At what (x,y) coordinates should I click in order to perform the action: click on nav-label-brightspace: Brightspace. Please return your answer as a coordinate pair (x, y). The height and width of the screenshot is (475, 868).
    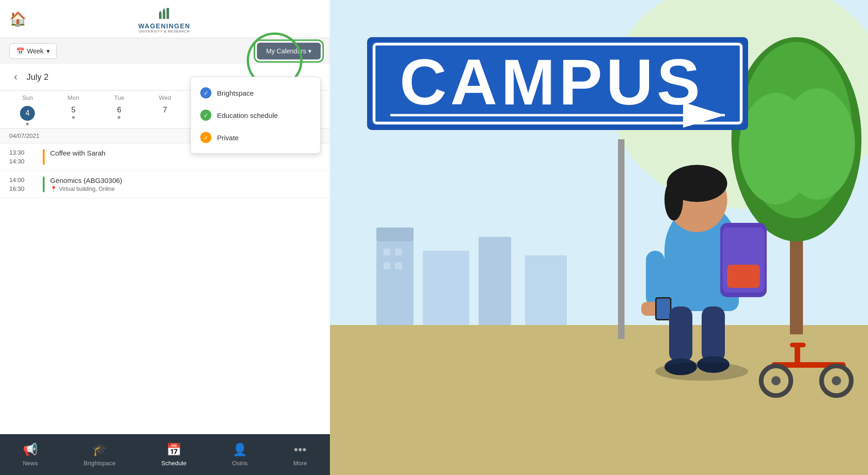
    Looking at the image, I should click on (99, 463).